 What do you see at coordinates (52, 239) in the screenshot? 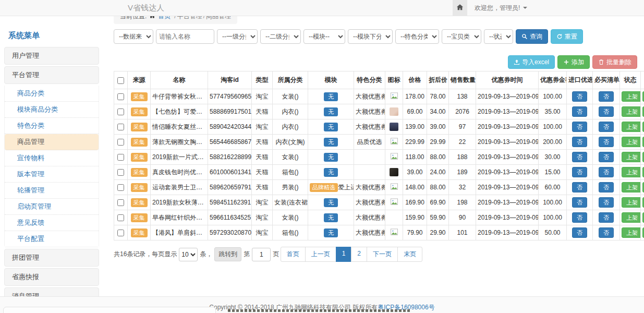
I see `sidebar-item-平台配置: 平台配置` at bounding box center [52, 239].